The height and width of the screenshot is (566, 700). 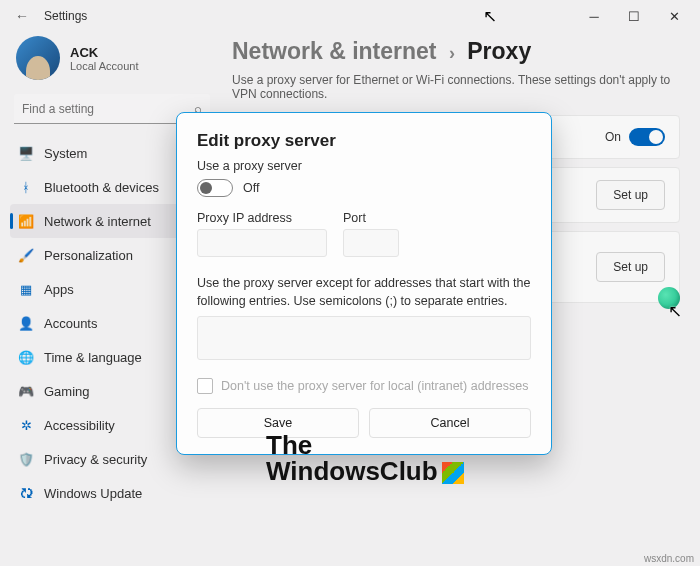 What do you see at coordinates (364, 292) in the screenshot?
I see `exceptions-label: Use the proxy server except for addresse…` at bounding box center [364, 292].